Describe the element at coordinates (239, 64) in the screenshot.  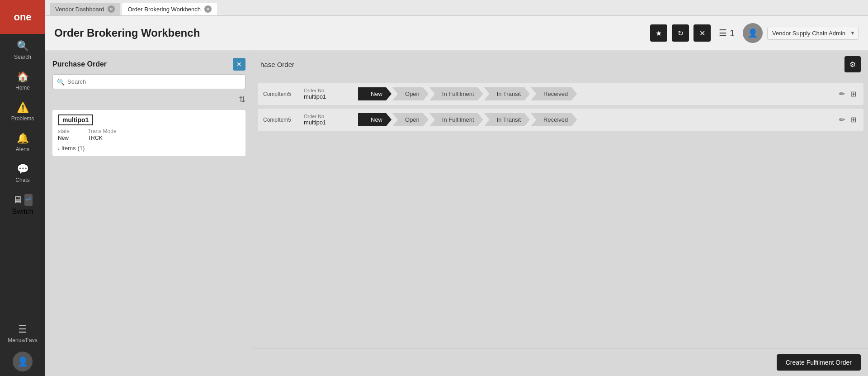
I see `panel-close-button: ✕` at that location.